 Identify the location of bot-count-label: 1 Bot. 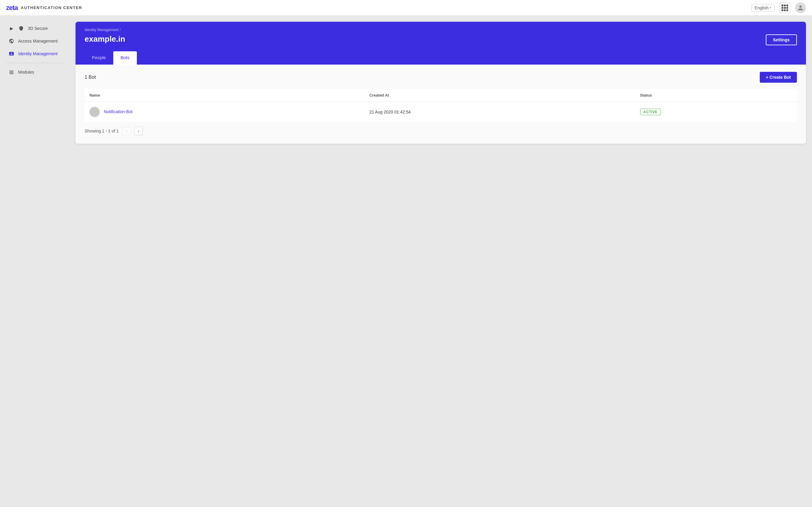
(90, 77).